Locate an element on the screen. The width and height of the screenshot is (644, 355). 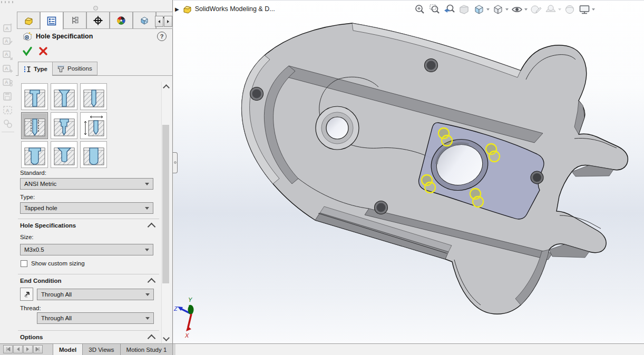
panel-splitter-handle is located at coordinates (175, 163).